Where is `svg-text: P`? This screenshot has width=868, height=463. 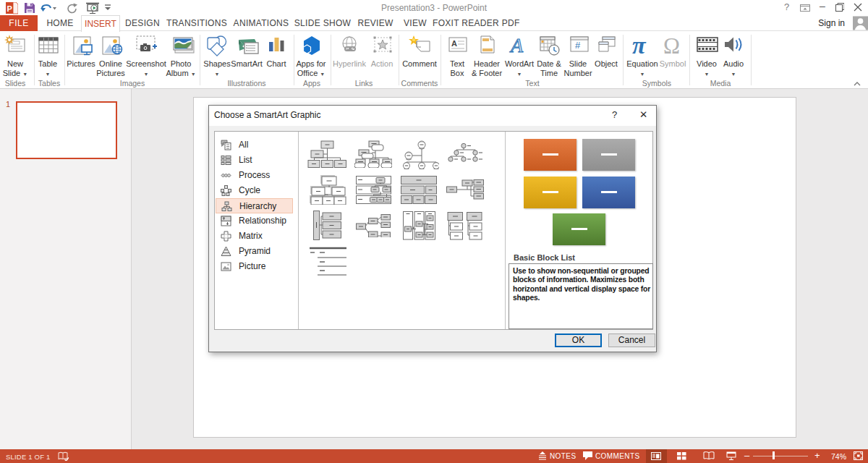 svg-text: P is located at coordinates (10, 9).